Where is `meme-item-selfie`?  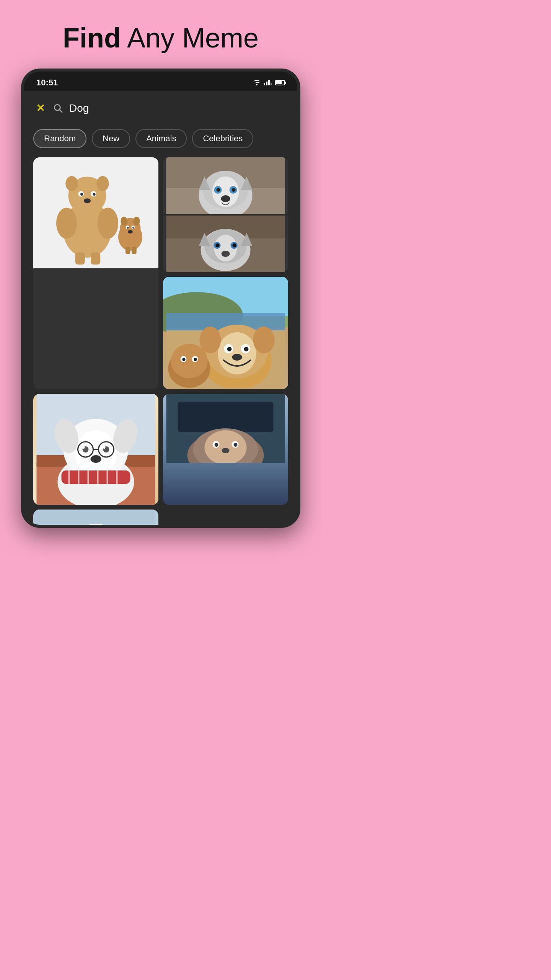
meme-item-selfie is located at coordinates (226, 449).